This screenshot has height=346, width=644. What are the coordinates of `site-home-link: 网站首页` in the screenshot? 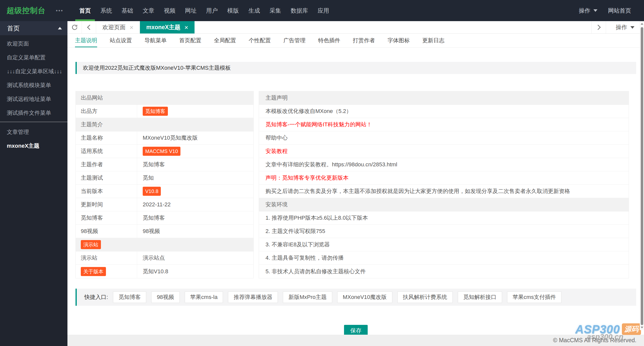 It's located at (620, 11).